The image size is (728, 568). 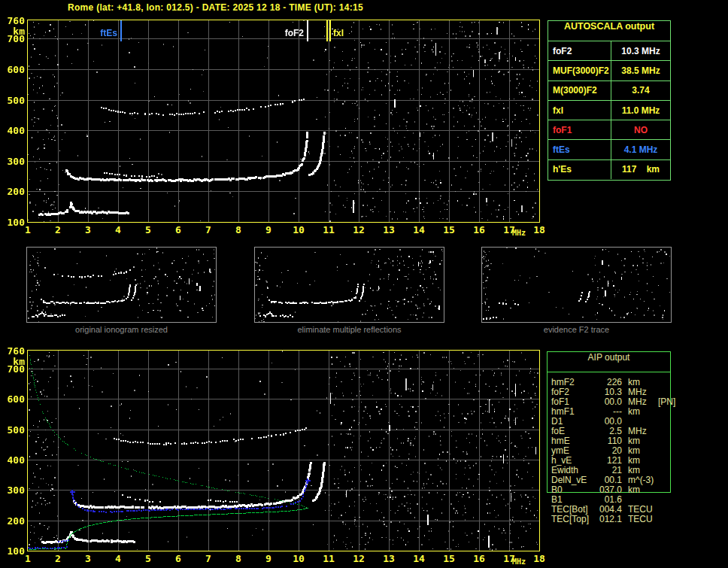 I want to click on aip-row: ymE 20 km, so click(x=626, y=451).